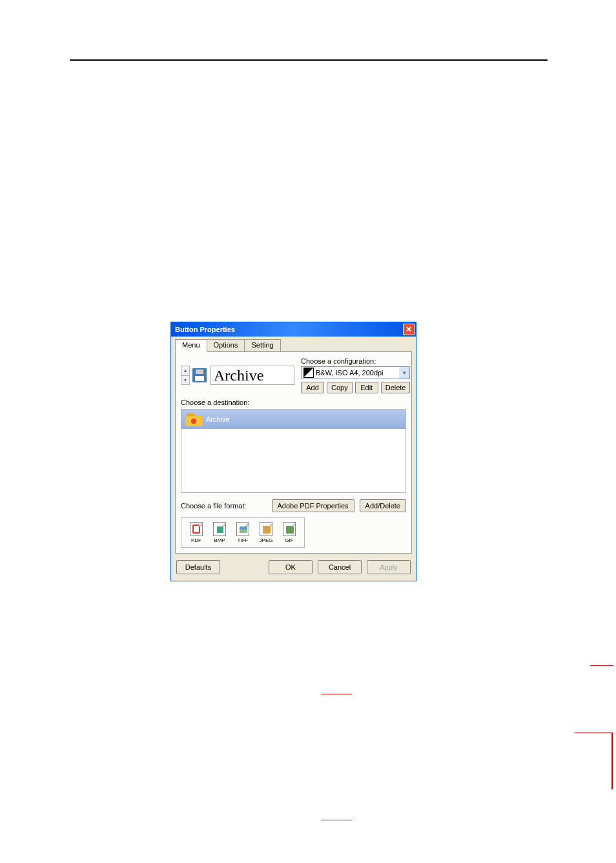  What do you see at coordinates (289, 529) in the screenshot?
I see `gif-file-icon` at bounding box center [289, 529].